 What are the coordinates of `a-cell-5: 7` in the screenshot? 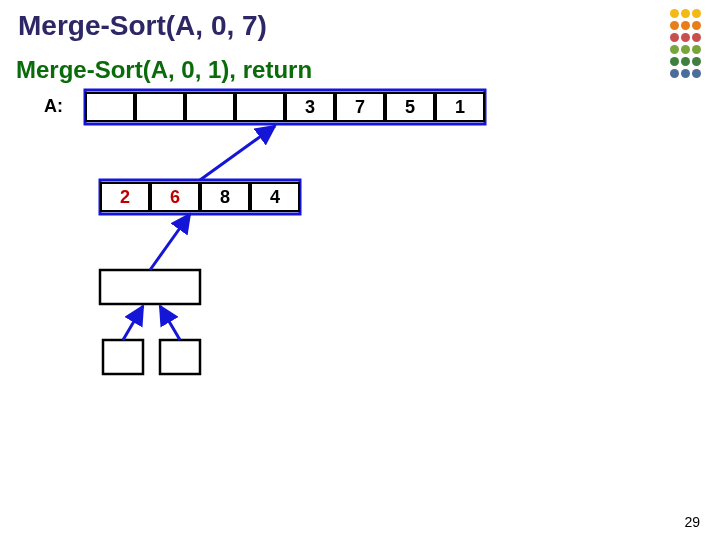 It's located at (360, 107).